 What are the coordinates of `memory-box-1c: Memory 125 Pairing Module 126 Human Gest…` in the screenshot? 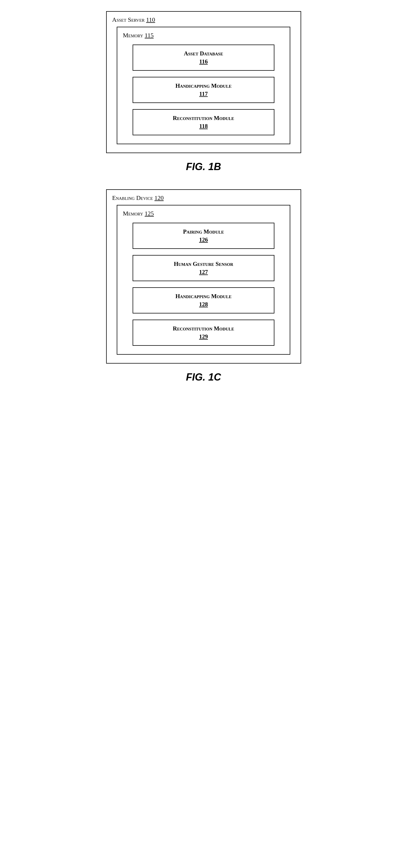 It's located at (204, 280).